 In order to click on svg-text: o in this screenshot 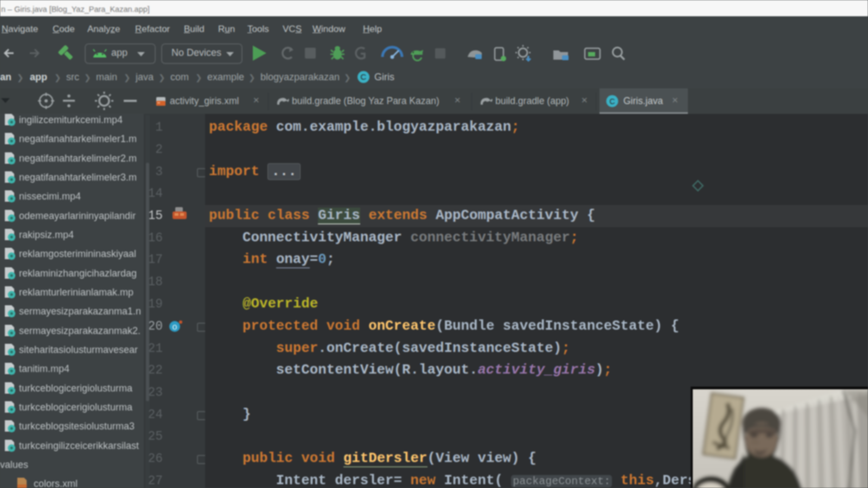, I will do `click(175, 328)`.